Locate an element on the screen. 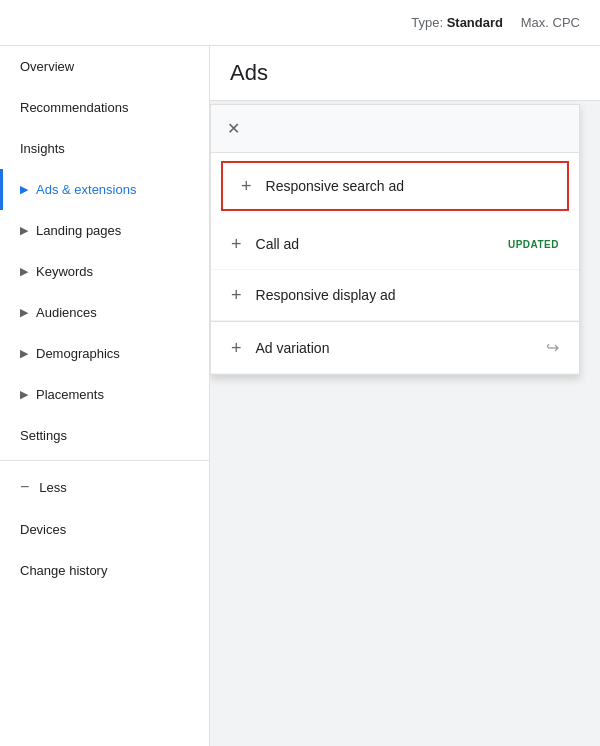  dropdown-item-responsive-search-ad: + Responsive search ad is located at coordinates (395, 186).